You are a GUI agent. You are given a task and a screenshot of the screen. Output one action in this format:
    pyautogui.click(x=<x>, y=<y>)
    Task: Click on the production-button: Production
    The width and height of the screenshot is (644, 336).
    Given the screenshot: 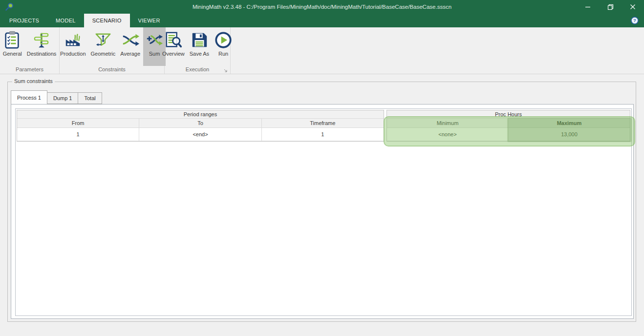 What is the action you would take?
    pyautogui.click(x=73, y=47)
    